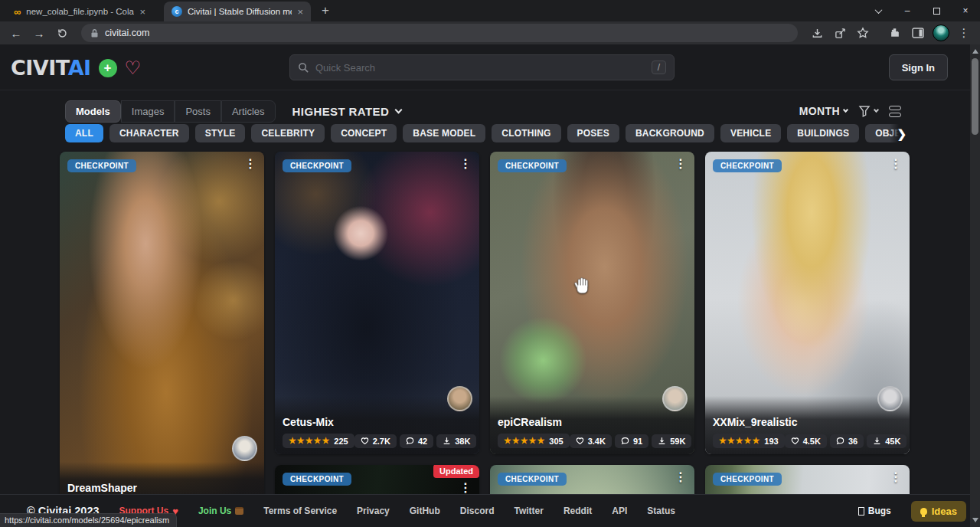  I want to click on new-tab-button: +, so click(325, 11).